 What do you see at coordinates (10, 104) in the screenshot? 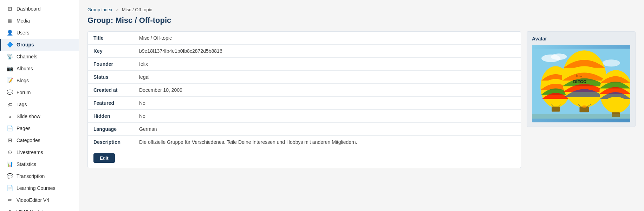
I see `tags-icon: 🏷` at bounding box center [10, 104].